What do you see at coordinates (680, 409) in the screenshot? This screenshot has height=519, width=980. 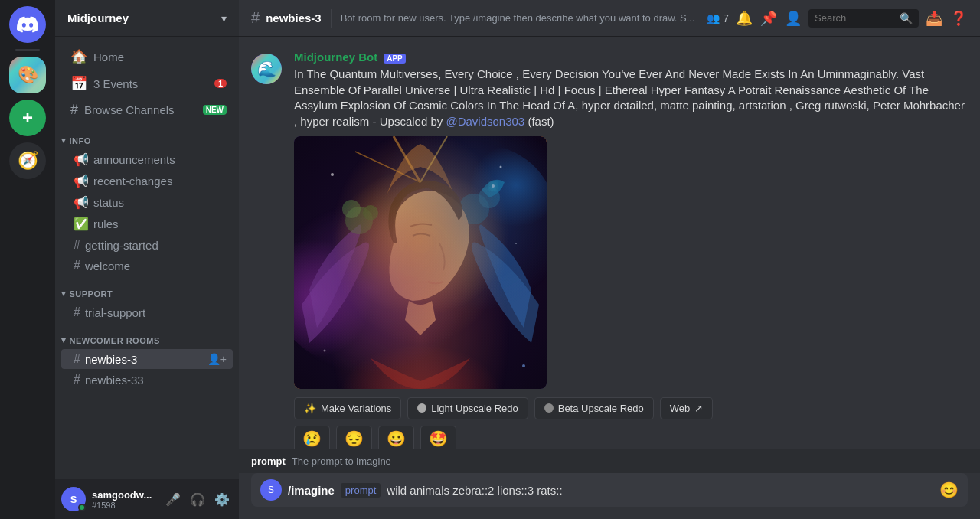 I see `web-label: Web` at bounding box center [680, 409].